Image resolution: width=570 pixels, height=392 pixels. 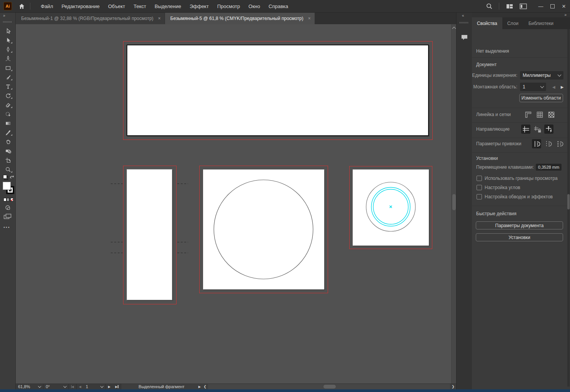 I want to click on next-artboard-icon: ▶, so click(x=562, y=87).